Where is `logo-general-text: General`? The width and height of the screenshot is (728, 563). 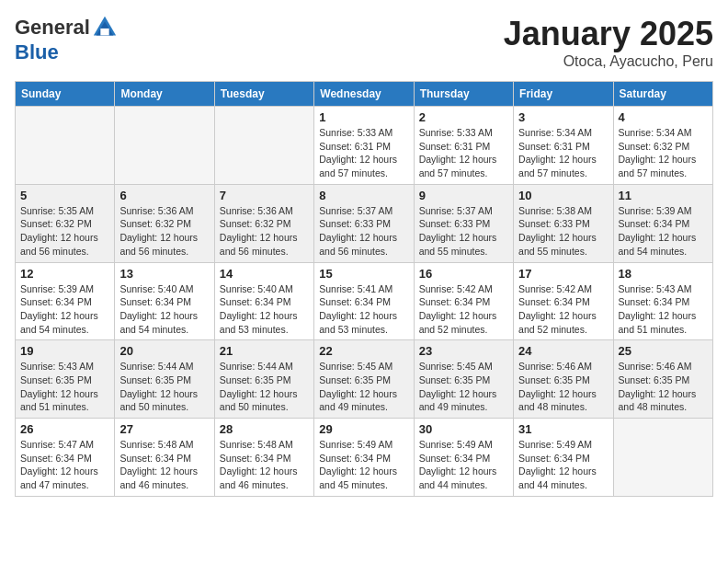 logo-general-text: General is located at coordinates (52, 28).